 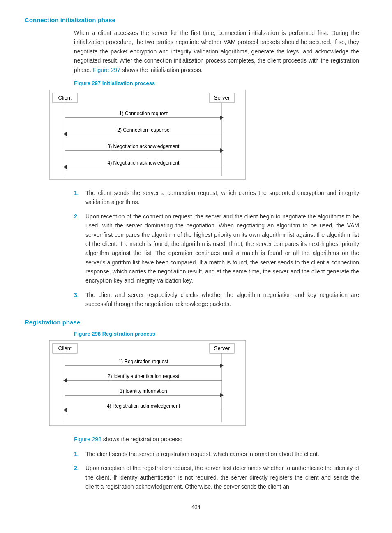 What do you see at coordinates (107, 70) in the screenshot?
I see `figure297-link: Figure 297` at bounding box center [107, 70].